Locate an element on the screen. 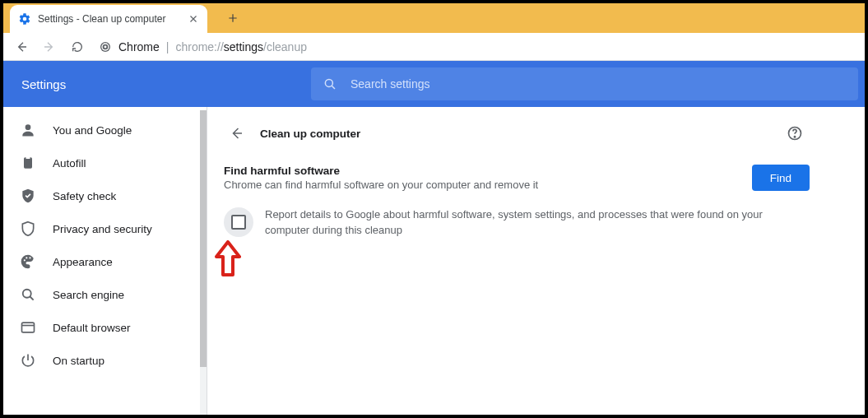 Image resolution: width=868 pixels, height=418 pixels. sidebar-scrollbar is located at coordinates (203, 262).